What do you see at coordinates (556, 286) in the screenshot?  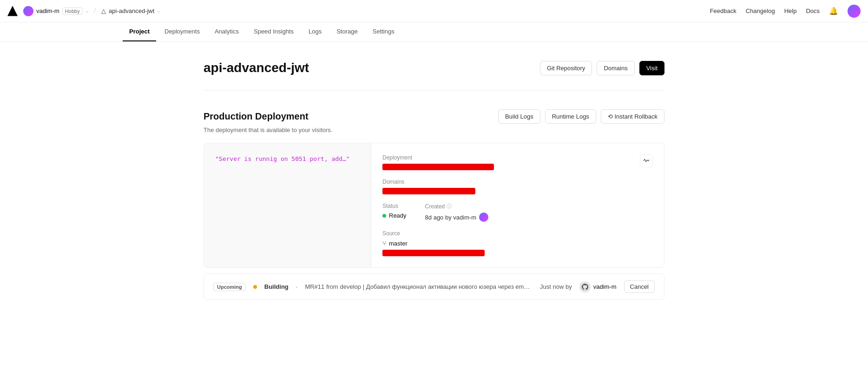 I see `just-now-text: Just now by` at bounding box center [556, 286].